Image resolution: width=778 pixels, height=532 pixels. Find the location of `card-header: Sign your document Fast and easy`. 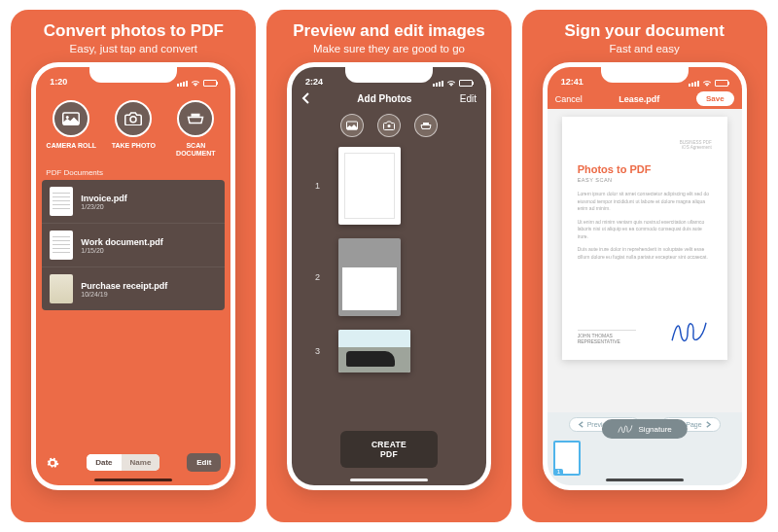

card-header: Sign your document Fast and easy is located at coordinates (644, 36).